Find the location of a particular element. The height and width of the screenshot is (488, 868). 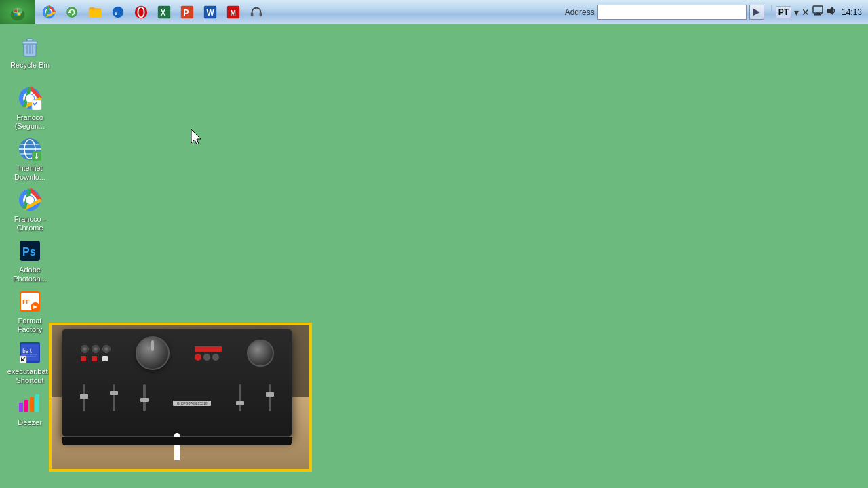

tray-x-icon: ✕ is located at coordinates (806, 12).